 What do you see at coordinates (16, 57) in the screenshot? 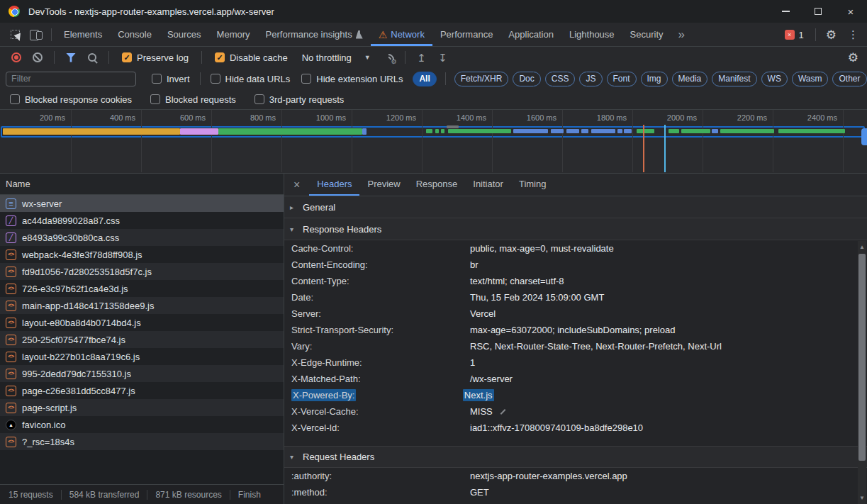
I see `record-button` at bounding box center [16, 57].